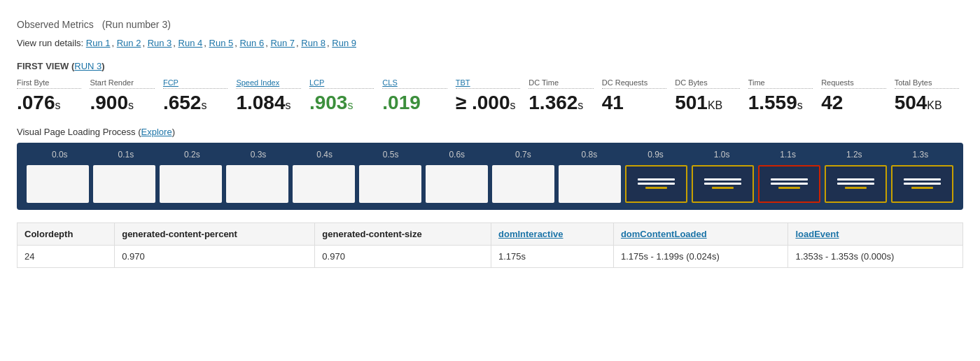  What do you see at coordinates (122, 97) in the screenshot?
I see `metric-start-render: Start Render.900s` at bounding box center [122, 97].